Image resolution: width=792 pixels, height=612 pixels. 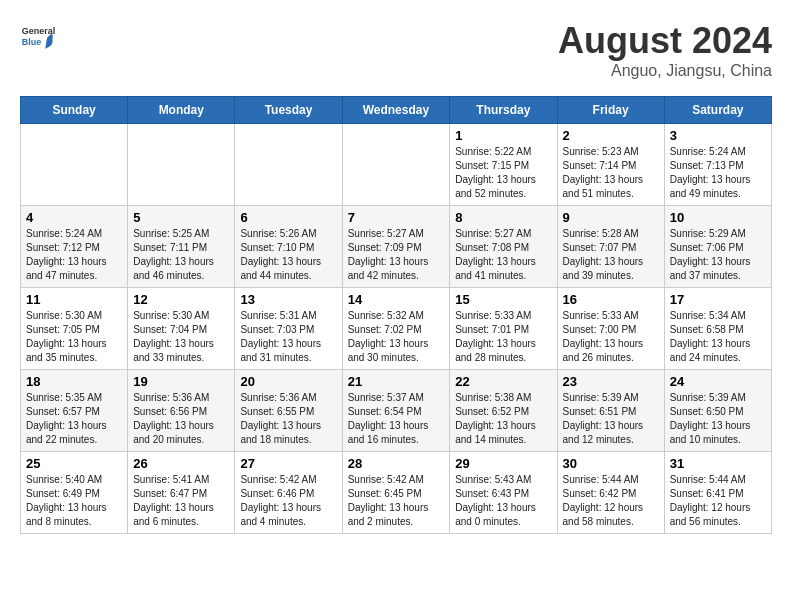 I want to click on week-row-2: 4Sunrise: 5:24 AM Sunset: 7:12 PM Daylig…, so click(x=396, y=247).